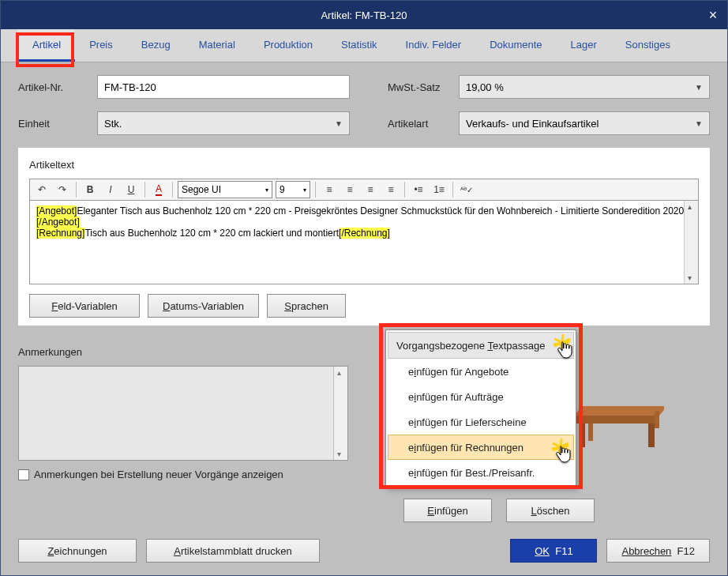  I want to click on tab-preis: Preis, so click(101, 46).